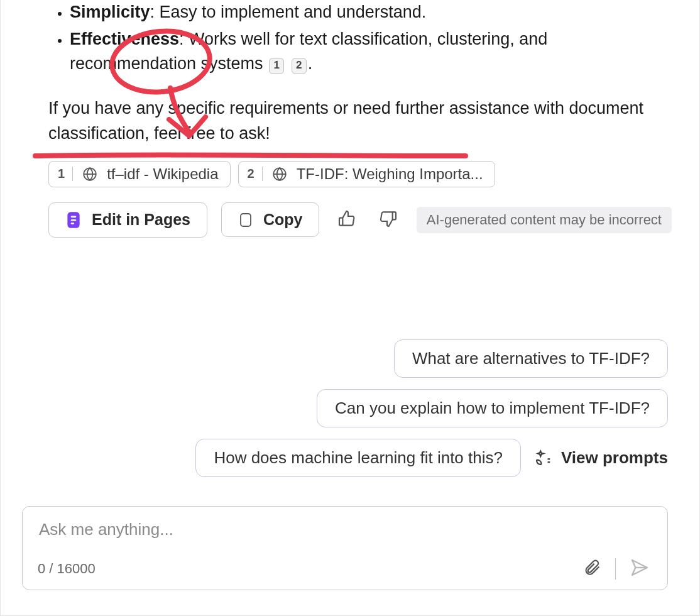 This screenshot has width=700, height=616. Describe the element at coordinates (345, 548) in the screenshot. I see `prompt-input-container: 0 / 16000` at that location.